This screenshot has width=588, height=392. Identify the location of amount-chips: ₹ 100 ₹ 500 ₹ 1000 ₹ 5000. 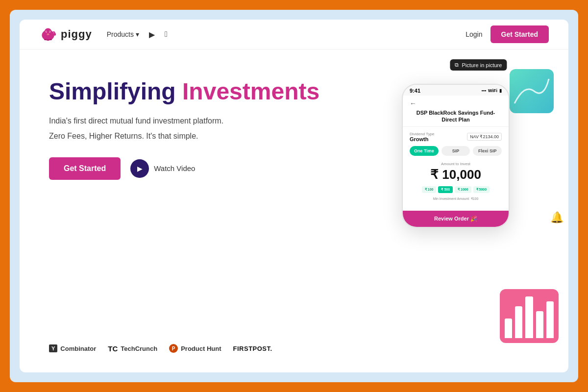
(456, 190).